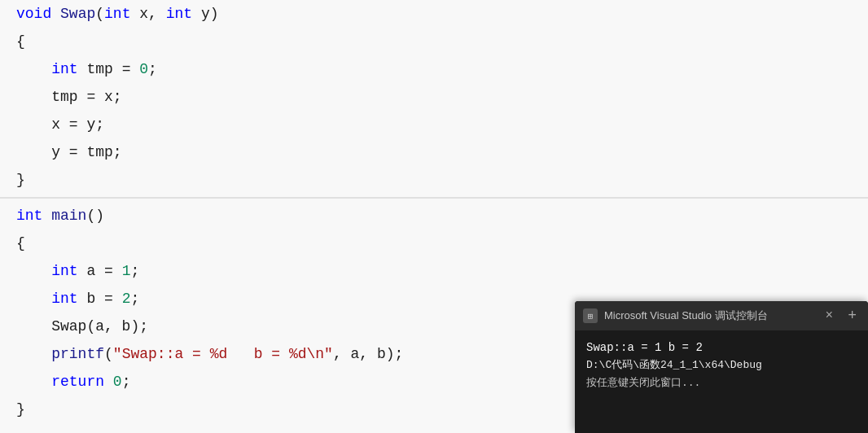 This screenshot has height=433, width=868. I want to click on code-token: y = tmp;, so click(69, 152).